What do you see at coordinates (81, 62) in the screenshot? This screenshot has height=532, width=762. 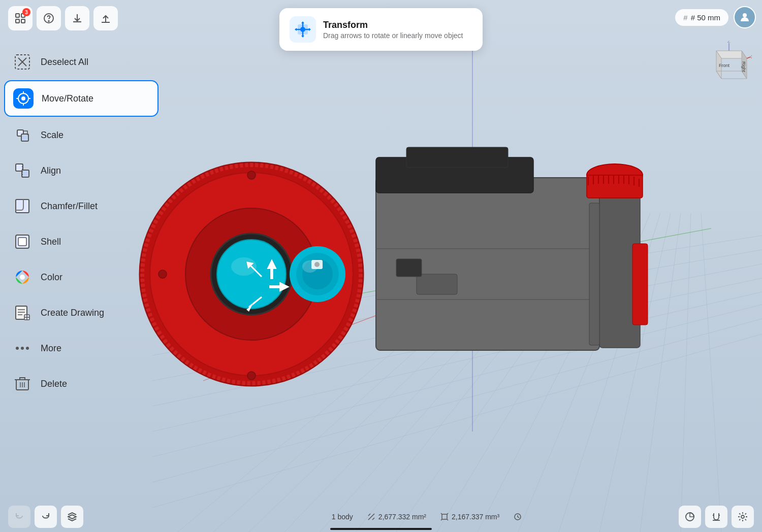 I see `sidebar-item-deselect-all: Deselect All` at bounding box center [81, 62].